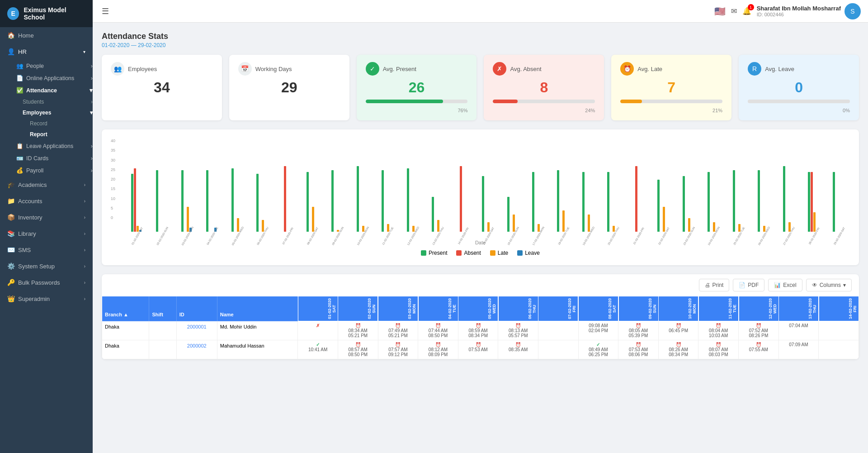  I want to click on library-icon: 📚, so click(11, 234).